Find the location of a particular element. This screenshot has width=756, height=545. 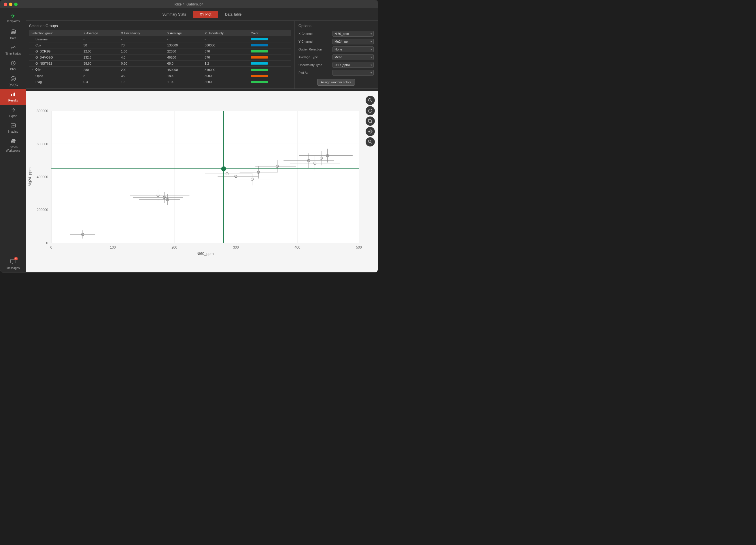

outlier-select-wrapper: None is located at coordinates (353, 49).